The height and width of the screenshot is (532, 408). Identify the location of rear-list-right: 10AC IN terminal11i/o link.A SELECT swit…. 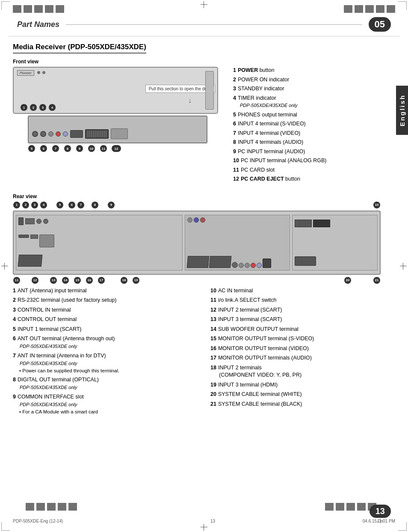
(303, 353).